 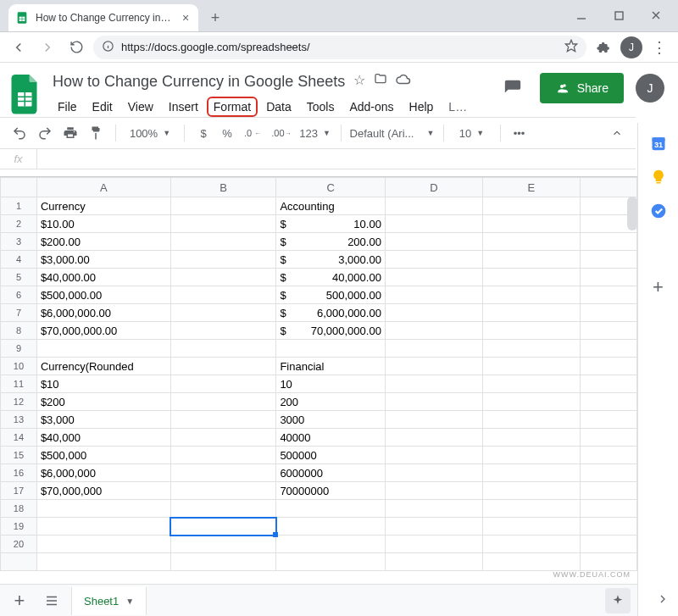 What do you see at coordinates (520, 133) in the screenshot?
I see `toolbar-more-button: •••` at bounding box center [520, 133].